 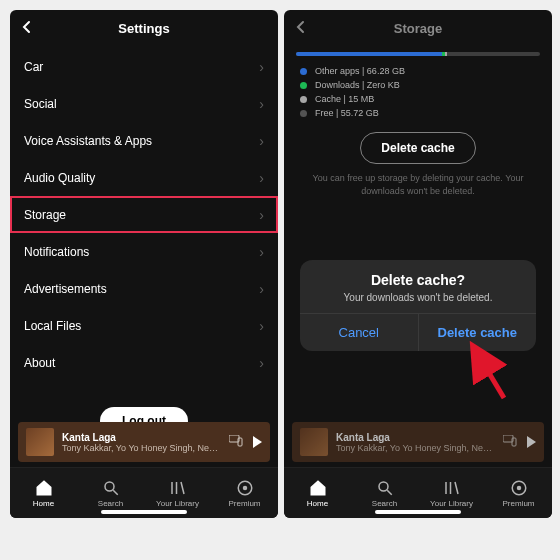 What do you see at coordinates (358, 85) in the screenshot?
I see `legend-text: Downloads | Zero KB` at bounding box center [358, 85].